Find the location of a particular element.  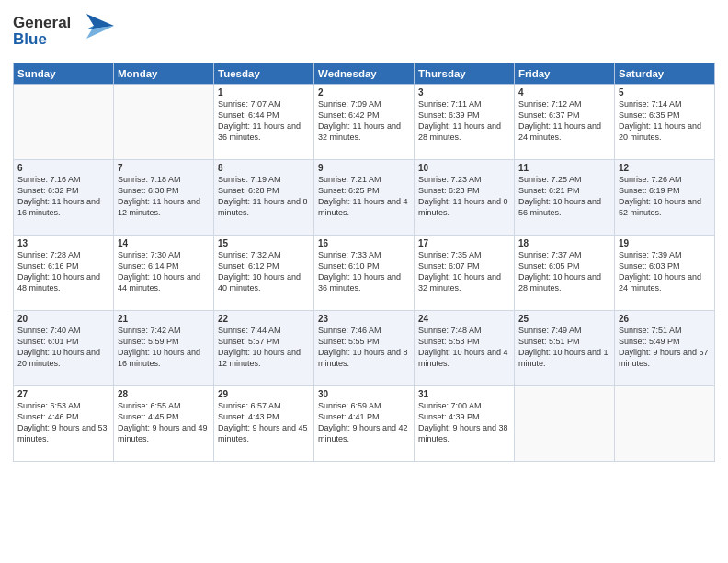

day-number: 24 is located at coordinates (464, 318).